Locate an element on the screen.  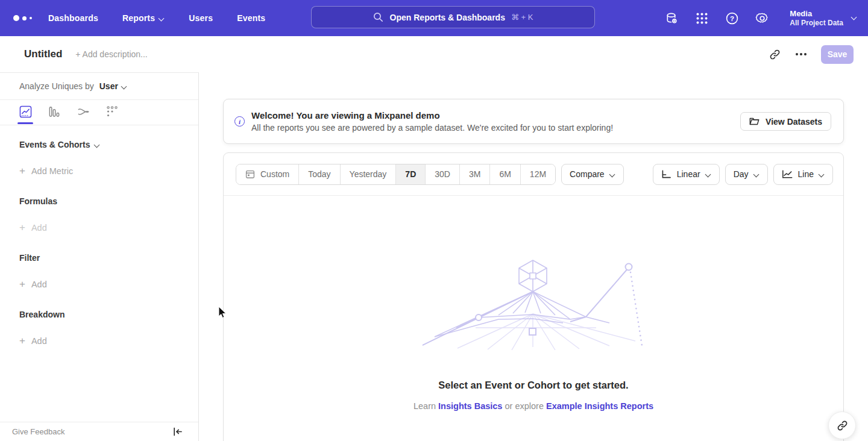
info-icon: i is located at coordinates (240, 122).